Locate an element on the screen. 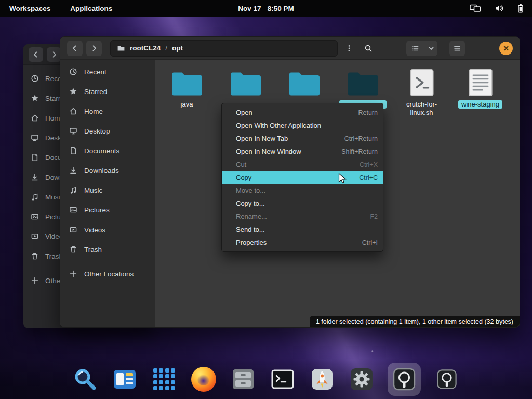 The width and height of the screenshot is (532, 399). app-grid-icon is located at coordinates (164, 379).